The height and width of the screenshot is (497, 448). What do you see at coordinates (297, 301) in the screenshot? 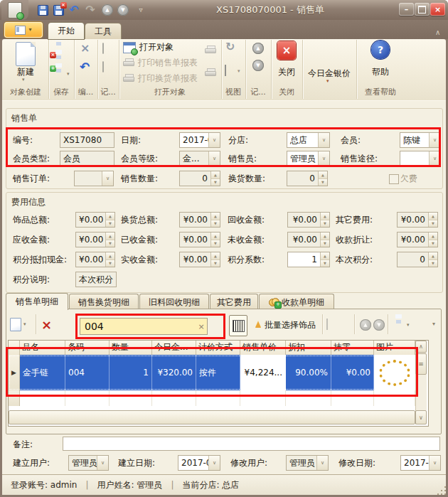
I see `tab-receipt-detail: +收款单明细` at bounding box center [297, 301].